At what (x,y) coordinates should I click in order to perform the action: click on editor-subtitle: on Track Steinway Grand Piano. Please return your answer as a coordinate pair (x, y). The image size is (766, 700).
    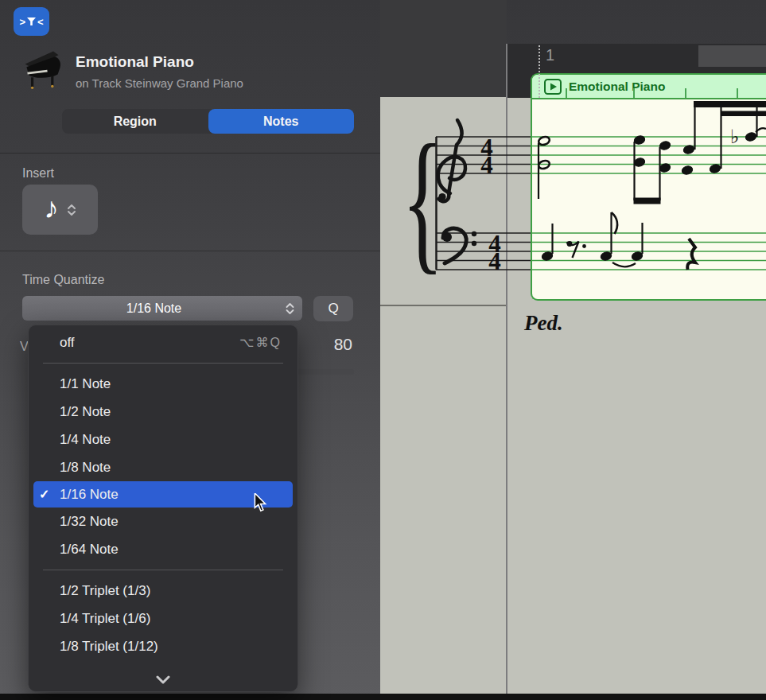
    Looking at the image, I should click on (159, 83).